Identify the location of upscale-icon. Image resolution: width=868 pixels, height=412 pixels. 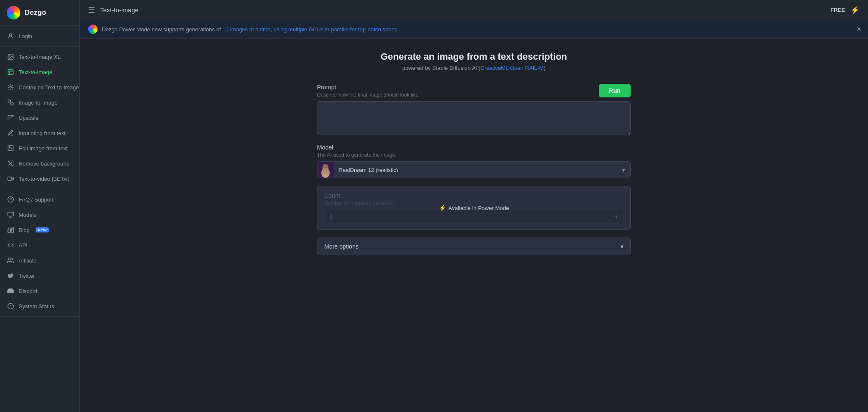
(11, 118).